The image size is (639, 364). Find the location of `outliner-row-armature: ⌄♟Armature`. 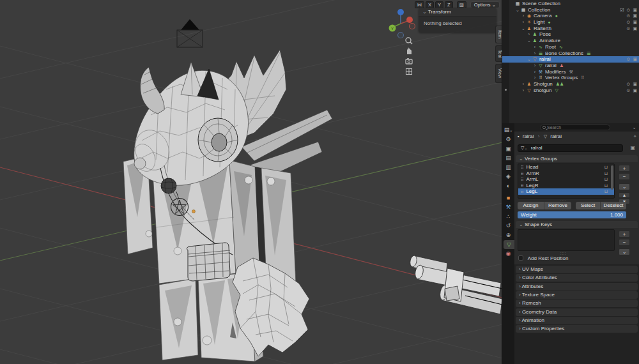

outliner-row-armature: ⌄♟Armature is located at coordinates (574, 41).